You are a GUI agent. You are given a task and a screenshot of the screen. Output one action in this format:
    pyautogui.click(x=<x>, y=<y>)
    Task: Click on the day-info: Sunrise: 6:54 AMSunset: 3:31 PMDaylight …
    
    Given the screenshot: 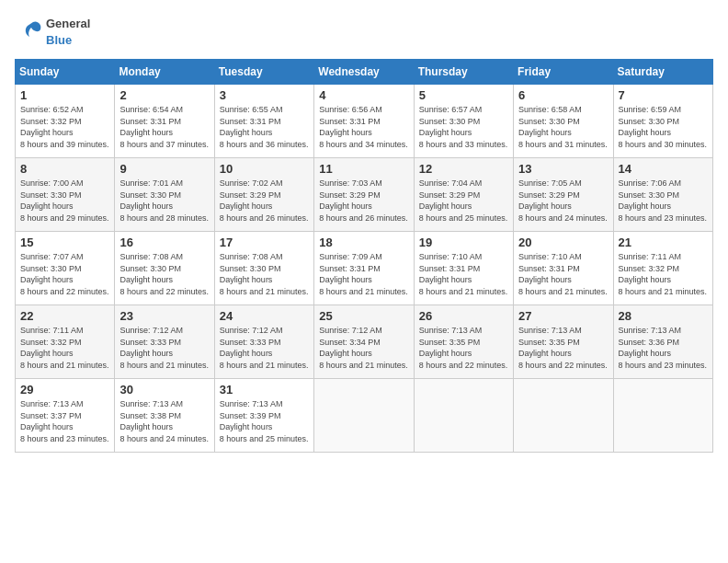 What is the action you would take?
    pyautogui.click(x=164, y=127)
    